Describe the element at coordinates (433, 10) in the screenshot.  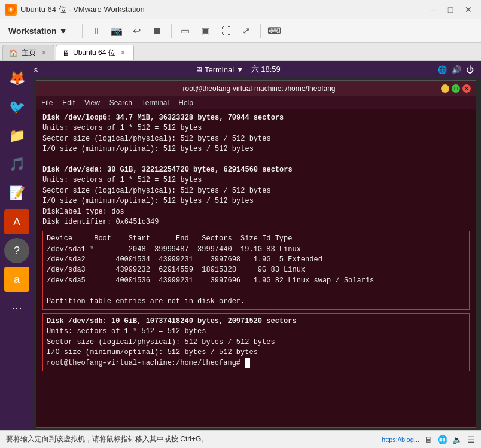
I see `minimize-button: ─` at that location.